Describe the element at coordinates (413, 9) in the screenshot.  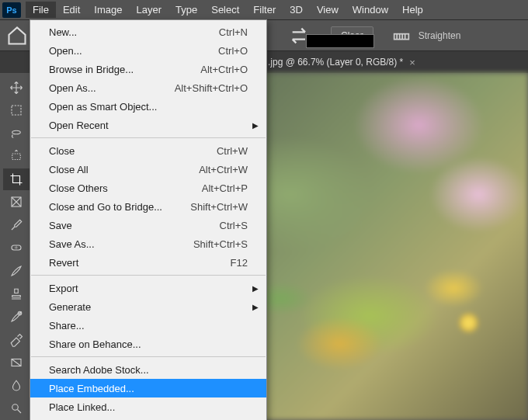
I see `menu-help: Help` at that location.